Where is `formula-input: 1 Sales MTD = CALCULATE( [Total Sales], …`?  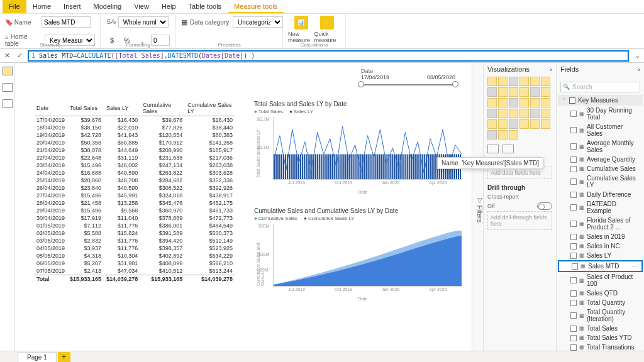 formula-input: 1 Sales MTD = CALCULATE( [Total Sales], … is located at coordinates (328, 56).